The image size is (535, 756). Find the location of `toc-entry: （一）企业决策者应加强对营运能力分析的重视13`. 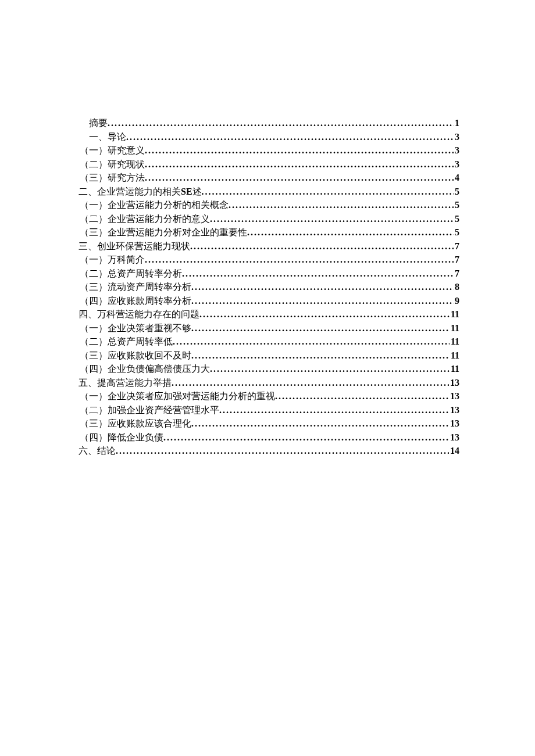

toc-entry: （一）企业决策者应加强对营运能力分析的重视13 is located at coordinates (269, 396).